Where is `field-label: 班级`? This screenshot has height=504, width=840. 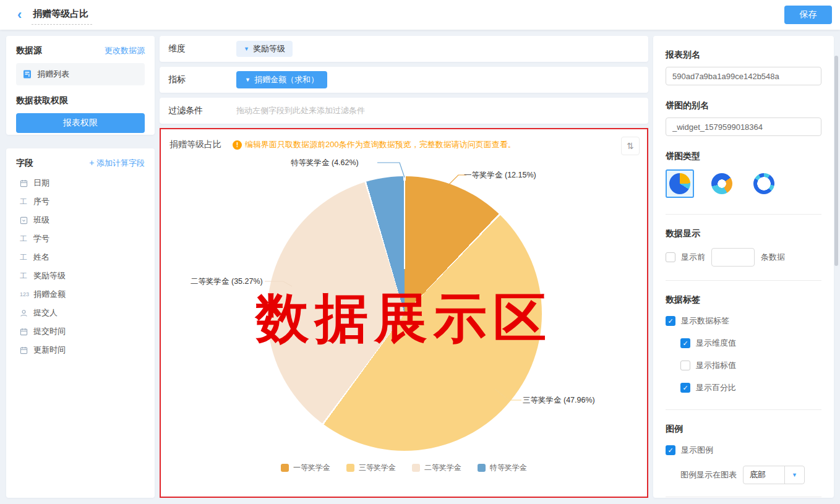
field-label: 班级 is located at coordinates (41, 220).